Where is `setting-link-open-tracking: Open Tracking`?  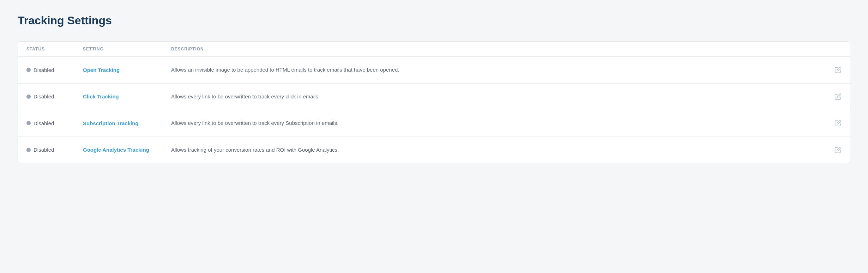 setting-link-open-tracking: Open Tracking is located at coordinates (127, 70).